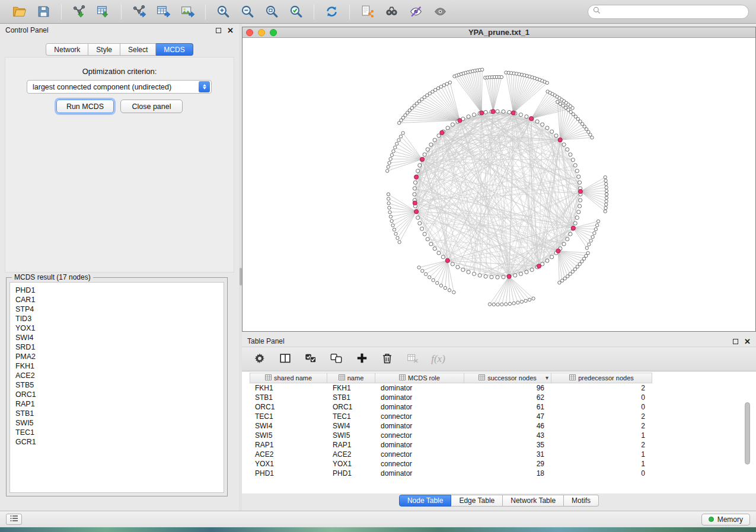 The image size is (756, 532). I want to click on save-session-icon, so click(44, 12).